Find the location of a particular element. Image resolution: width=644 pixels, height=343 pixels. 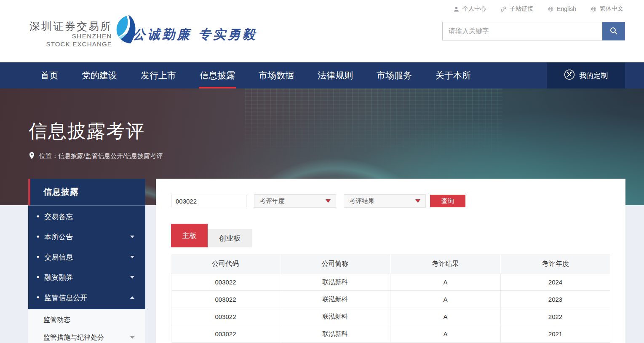

site-search-button is located at coordinates (614, 31).